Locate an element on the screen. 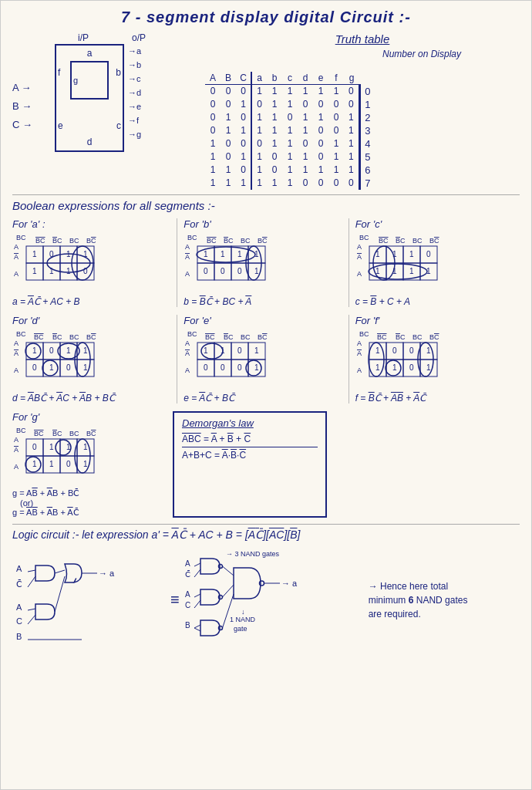  kmap-d-title: For 'd' is located at coordinates (91, 321).